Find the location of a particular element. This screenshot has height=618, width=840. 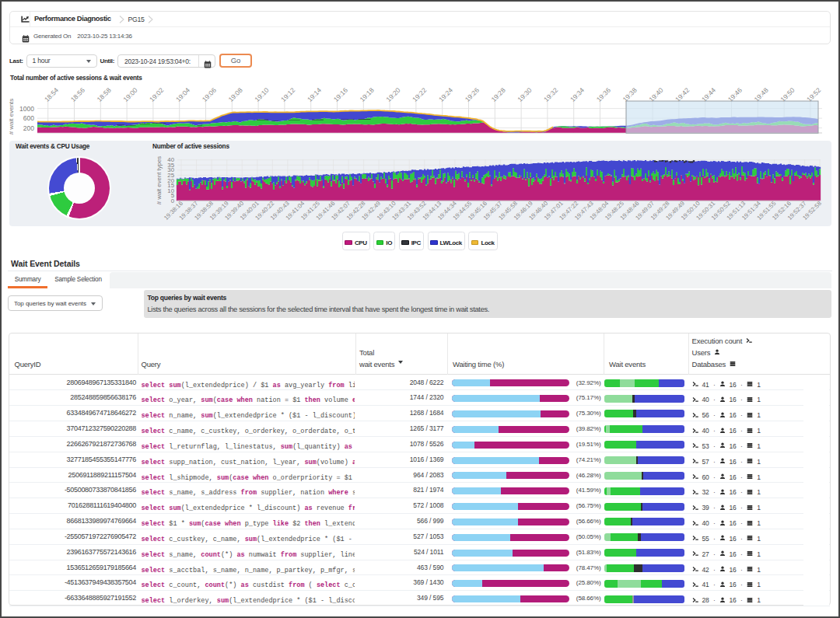

svg-text: 19:32 is located at coordinates (551, 95).